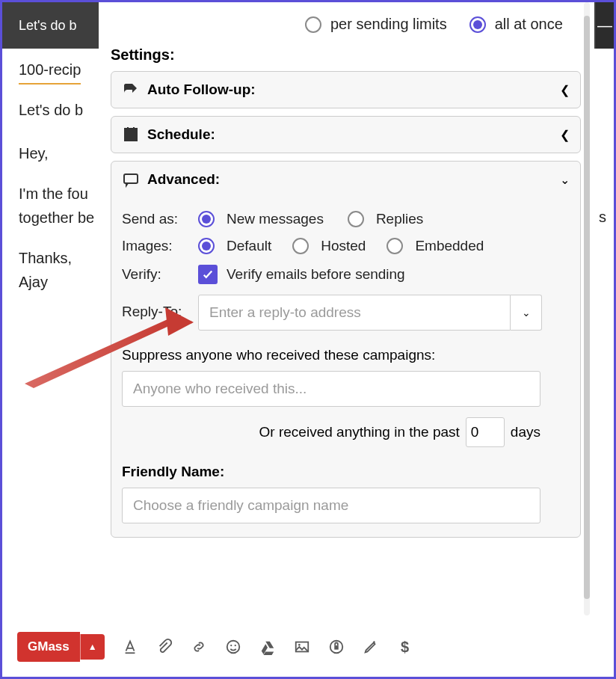 The image size is (616, 679). What do you see at coordinates (49, 647) in the screenshot?
I see `gmass-button: GMass` at bounding box center [49, 647].